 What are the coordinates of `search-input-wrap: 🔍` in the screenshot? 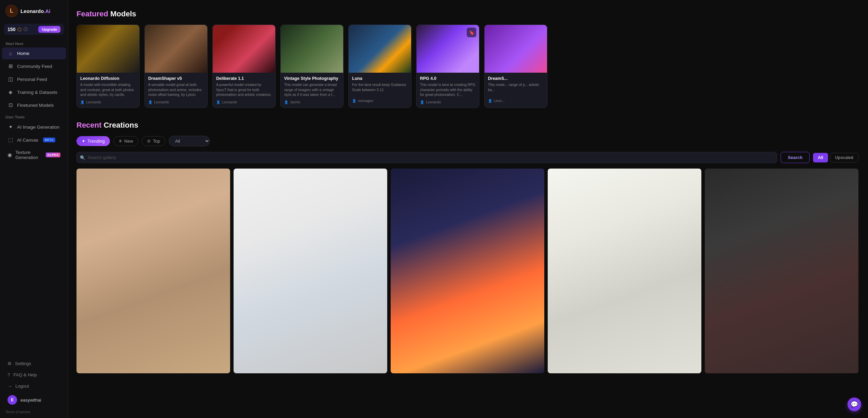 It's located at (427, 158).